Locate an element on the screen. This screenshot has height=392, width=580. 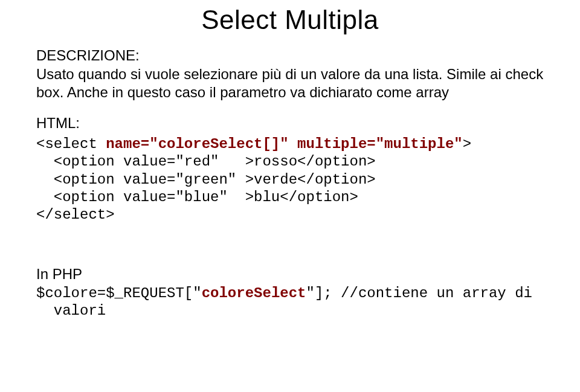
code-text: "]; //contiene un array di is located at coordinates (419, 294).